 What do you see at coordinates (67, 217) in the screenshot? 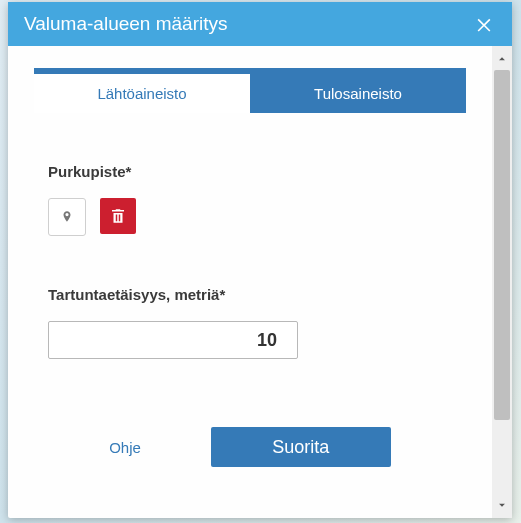
I see `pick-point-button` at bounding box center [67, 217].